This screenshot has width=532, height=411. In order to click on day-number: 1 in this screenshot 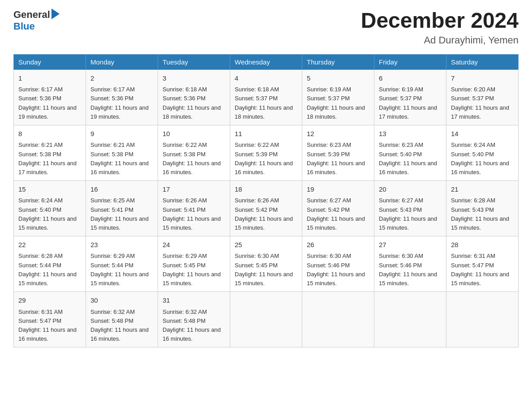, I will do `click(50, 79)`.